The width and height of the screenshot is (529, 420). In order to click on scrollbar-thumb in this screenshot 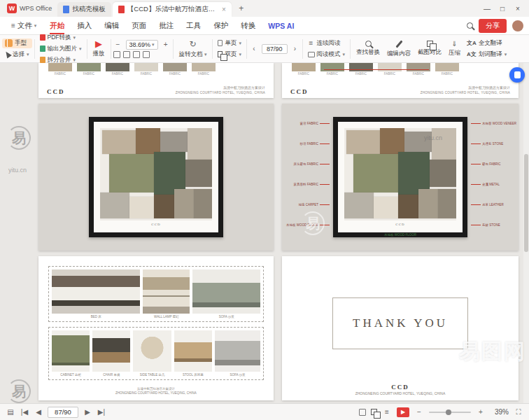, I will do `click(526, 203)`.